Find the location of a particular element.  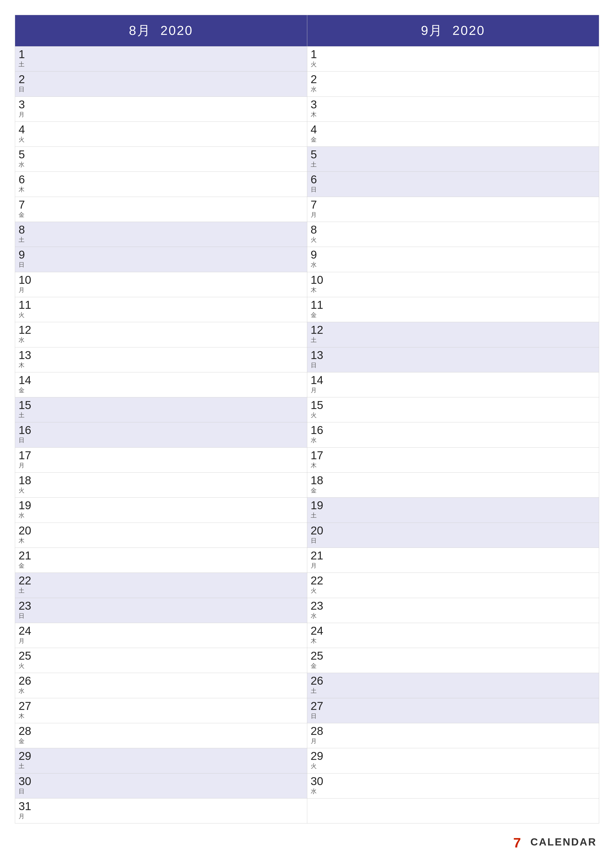

day-number: 13 is located at coordinates (25, 355).